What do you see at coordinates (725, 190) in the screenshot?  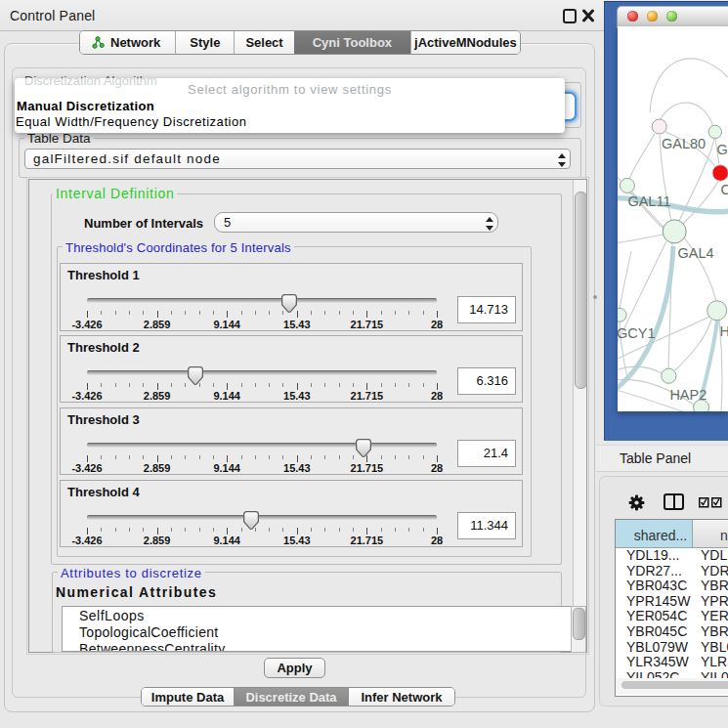 I see `svg-text: CY` at bounding box center [725, 190].